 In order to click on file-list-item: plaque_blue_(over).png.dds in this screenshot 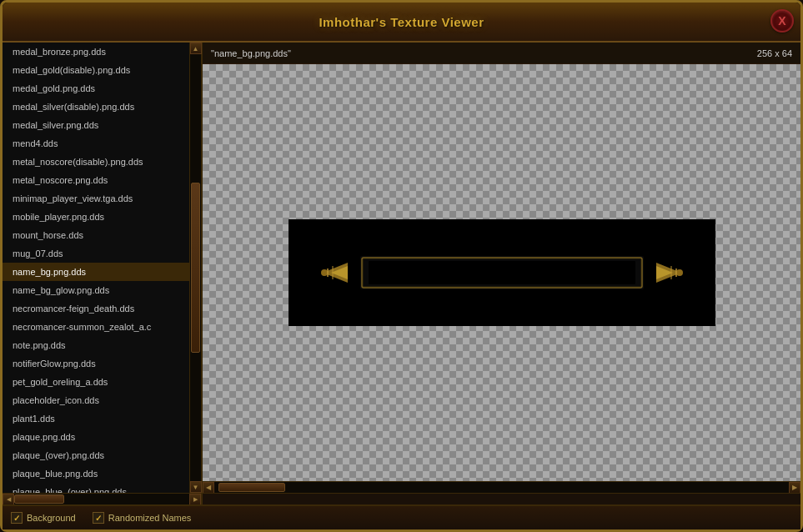, I will do `click(102, 488)`.